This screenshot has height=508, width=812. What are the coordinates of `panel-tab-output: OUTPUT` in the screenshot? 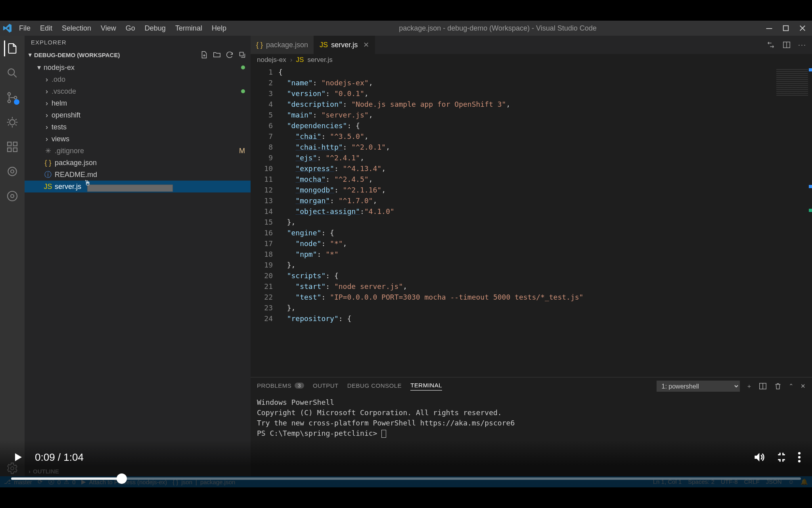 It's located at (326, 387).